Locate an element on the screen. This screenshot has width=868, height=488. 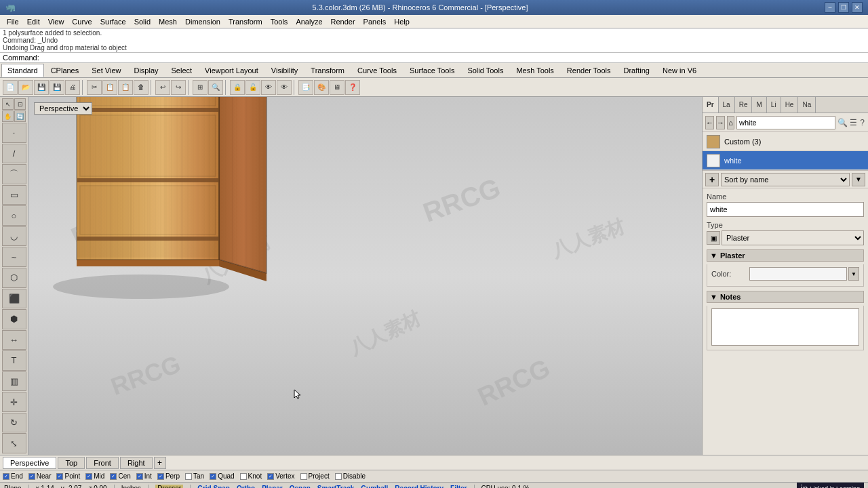
search-icon: 🔍 is located at coordinates (842, 123).